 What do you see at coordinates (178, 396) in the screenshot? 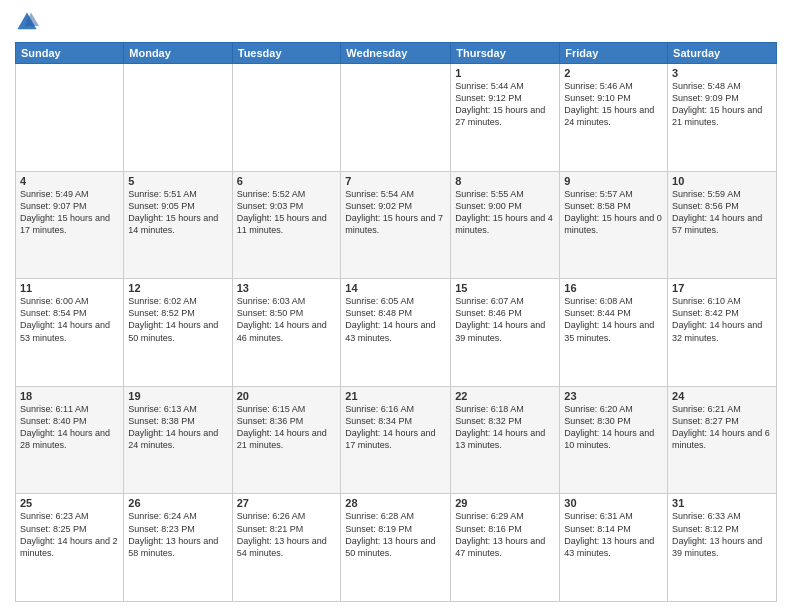
I see `day-number: 19` at bounding box center [178, 396].